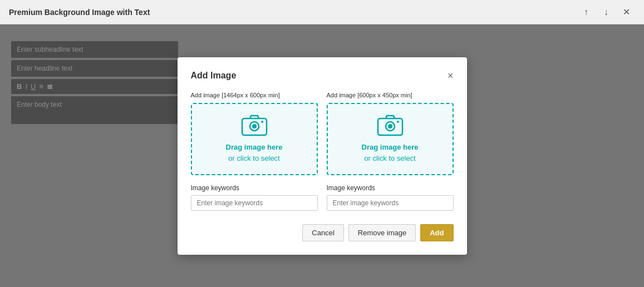  Describe the element at coordinates (390, 139) in the screenshot. I see `right-drop-zone: Drag image here or click to select` at that location.